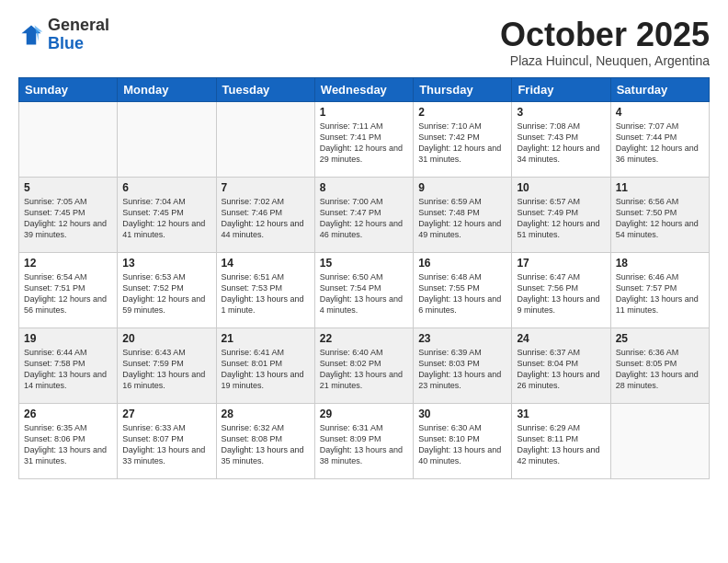 The height and width of the screenshot is (563, 728). I want to click on day-info: Sunrise: 6:29 AM Sunset: 8:11 PM Dayligh…, so click(561, 445).